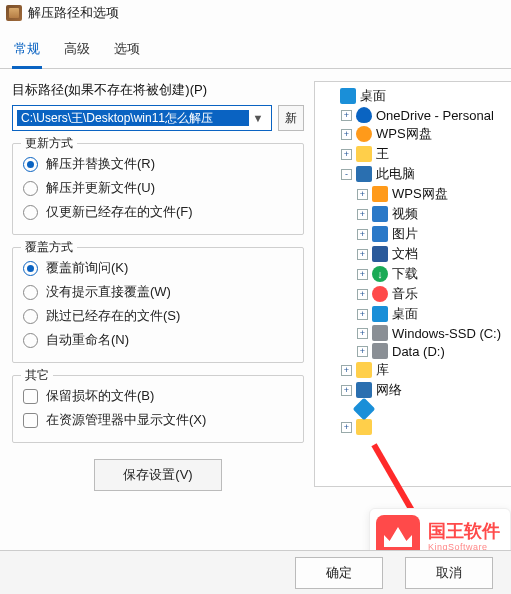 The width and height of the screenshot is (511, 594). I want to click on tree-node: +OneDrive - Personal, so click(413, 115).